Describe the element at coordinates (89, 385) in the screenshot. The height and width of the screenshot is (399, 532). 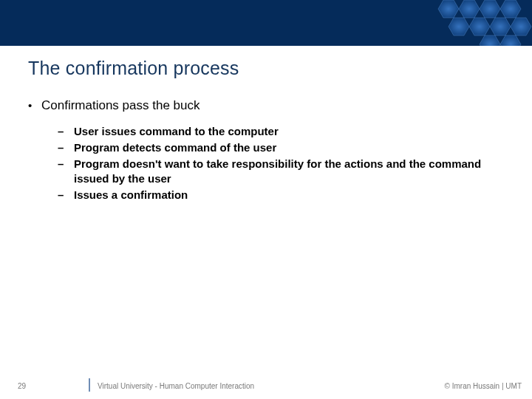
I see `footer-divider` at that location.